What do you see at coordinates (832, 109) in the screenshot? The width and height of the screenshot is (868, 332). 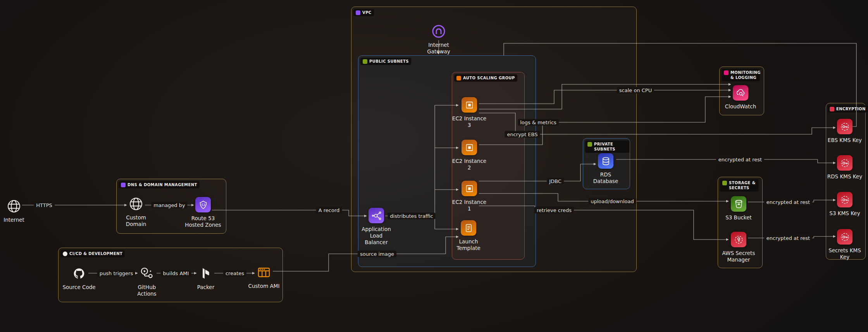 I see `encryption-badge-icon` at bounding box center [832, 109].